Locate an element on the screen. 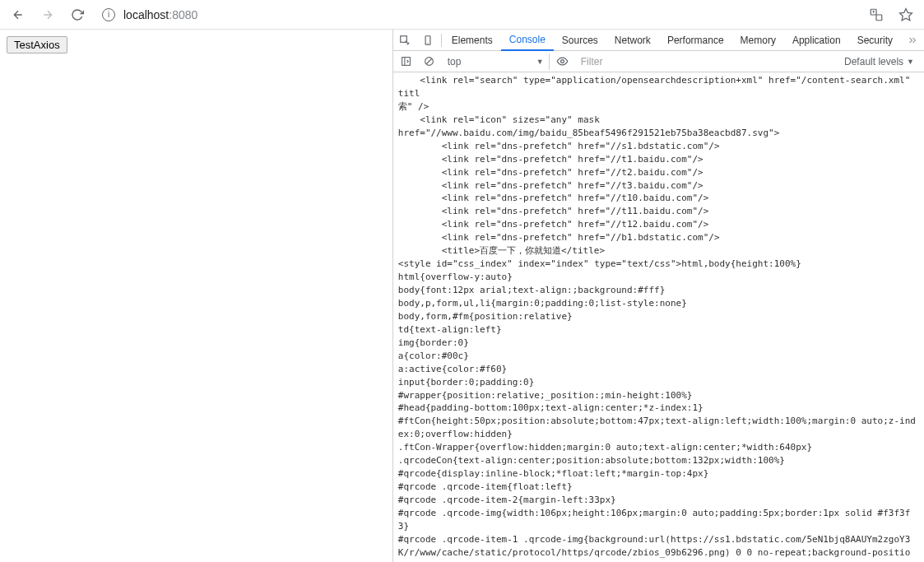 Image resolution: width=924 pixels, height=562 pixels. more-tabs-icon is located at coordinates (912, 40).